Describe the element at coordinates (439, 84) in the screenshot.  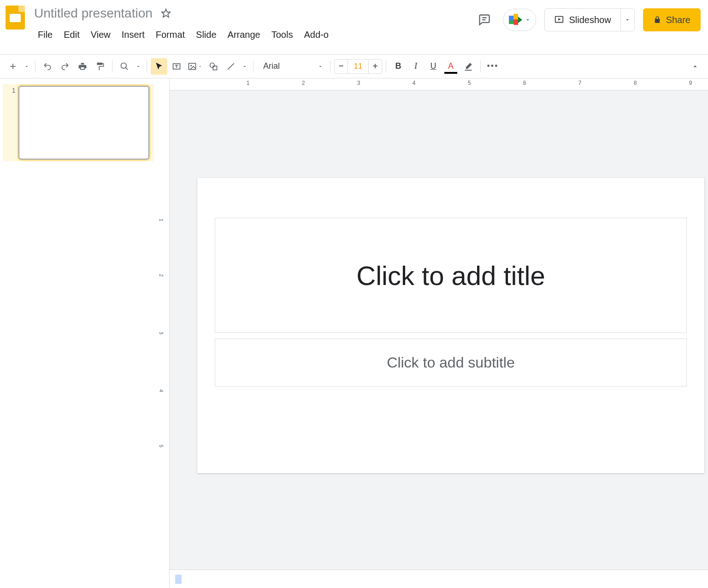
I see `horizontal-ruler: 1 2 3 4 5 6 7 8 9` at that location.